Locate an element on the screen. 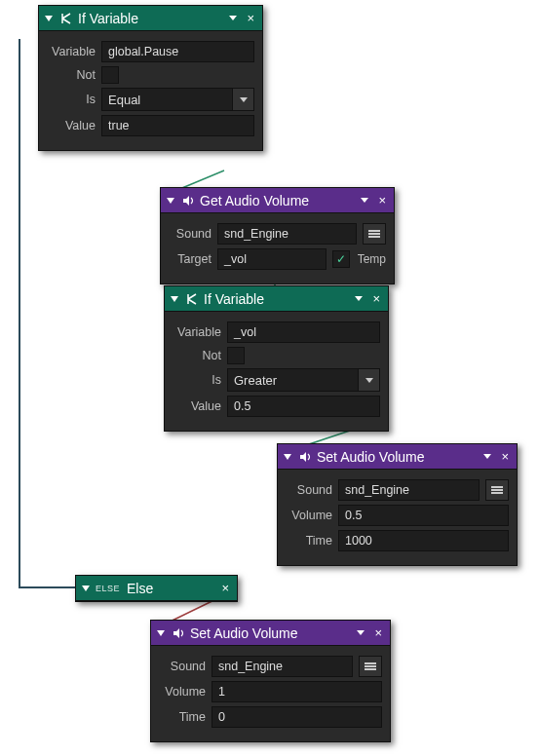 Image resolution: width=538 pixels, height=756 pixels. time-input: 1000 is located at coordinates (423, 541).